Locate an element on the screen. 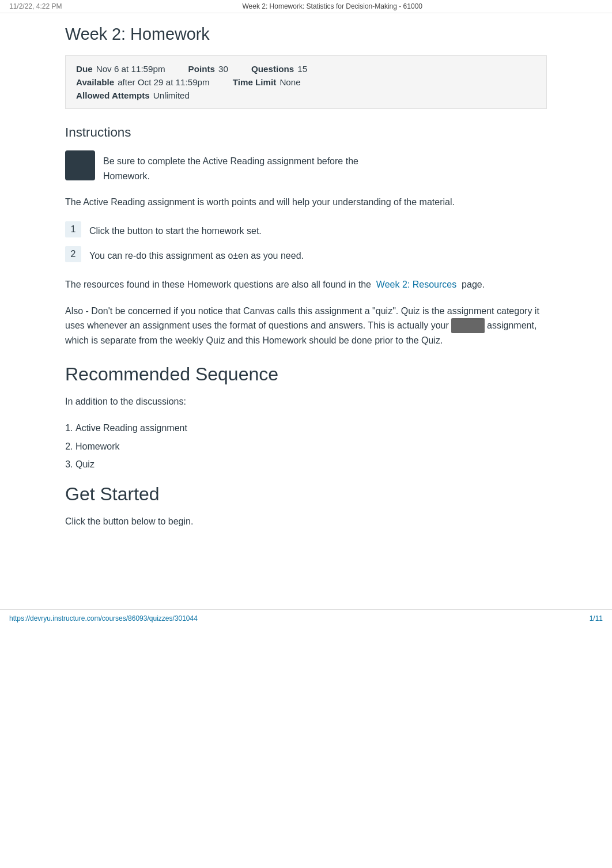 The width and height of the screenshot is (612, 868). meta-due: Due Nov 6 at 11:59pm is located at coordinates (121, 69).